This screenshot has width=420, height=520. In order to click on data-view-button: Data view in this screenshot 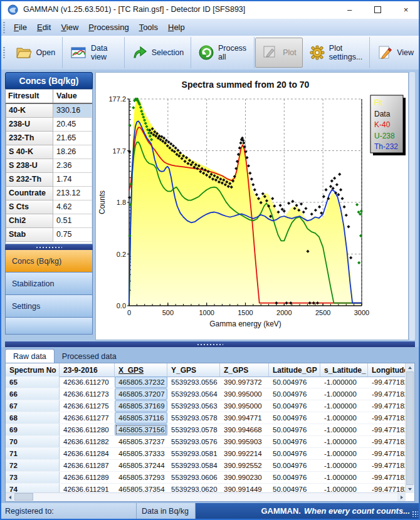, I will do `click(93, 53)`.